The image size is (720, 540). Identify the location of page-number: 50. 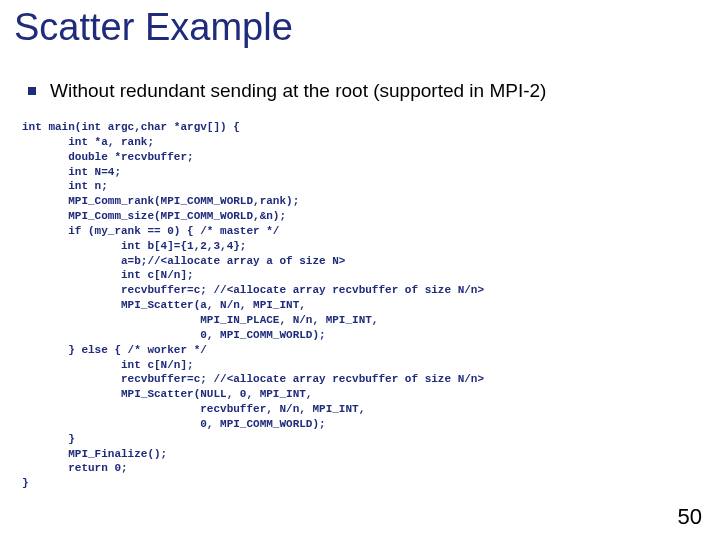
(690, 517).